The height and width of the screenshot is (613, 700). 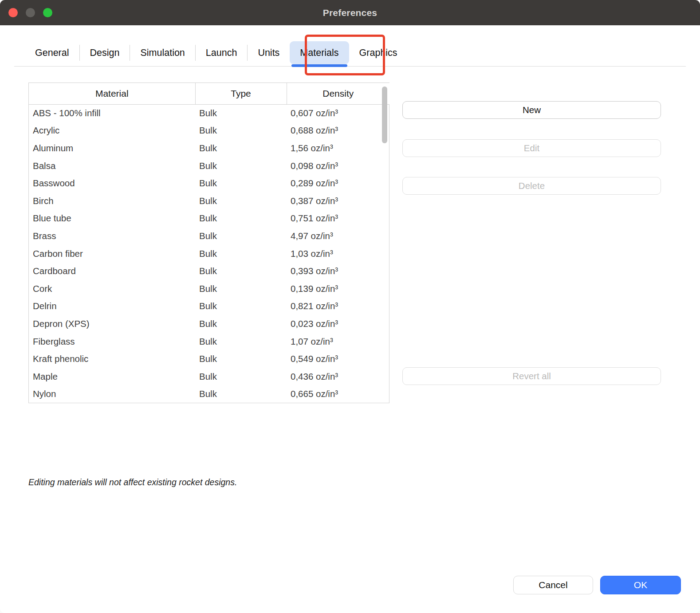 I want to click on table-row: MapleBulk0,436 oz/in³, so click(x=209, y=377).